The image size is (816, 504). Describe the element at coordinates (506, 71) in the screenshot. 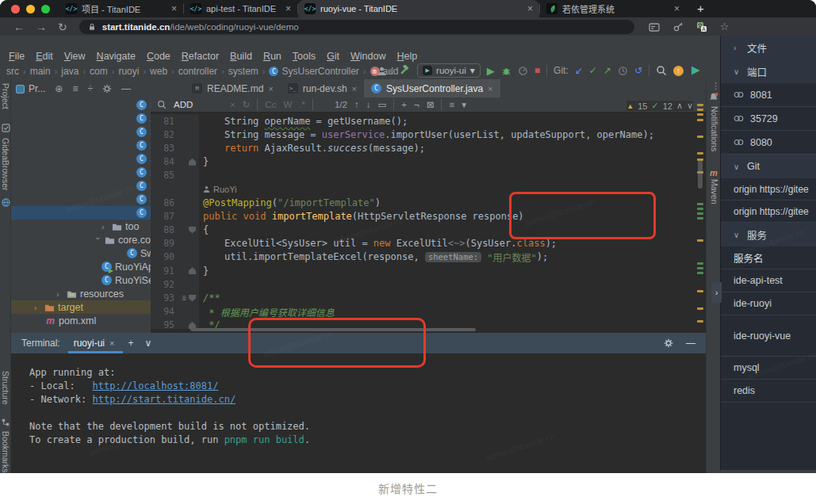

I see `debug-icon` at that location.